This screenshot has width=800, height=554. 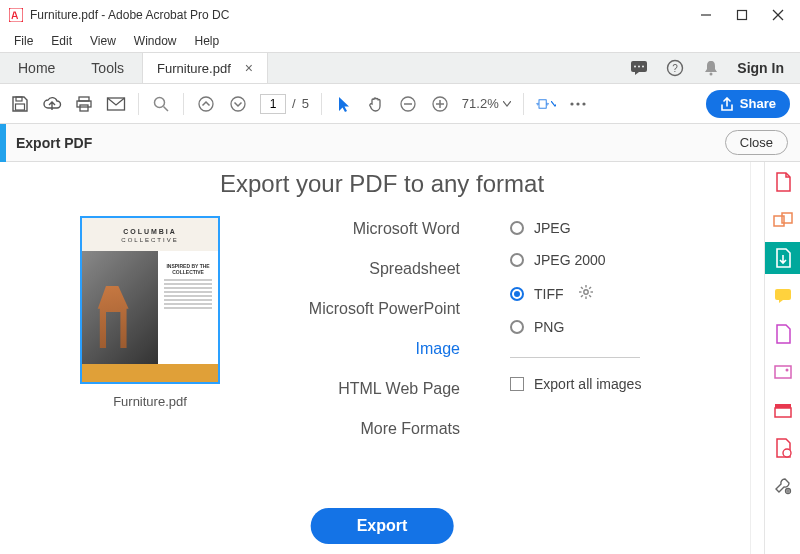 I want to click on redact-icon, so click(x=783, y=448).